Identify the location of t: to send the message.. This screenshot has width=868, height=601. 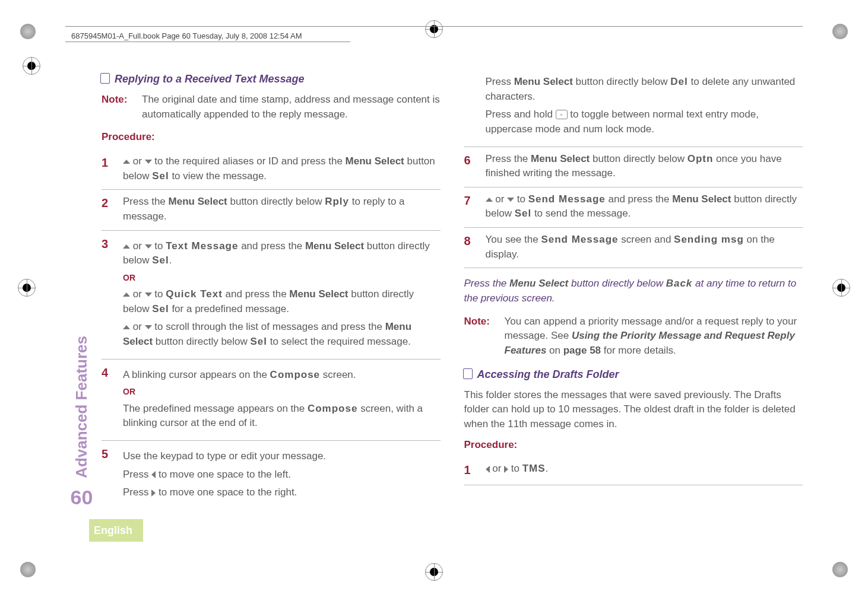
(581, 214).